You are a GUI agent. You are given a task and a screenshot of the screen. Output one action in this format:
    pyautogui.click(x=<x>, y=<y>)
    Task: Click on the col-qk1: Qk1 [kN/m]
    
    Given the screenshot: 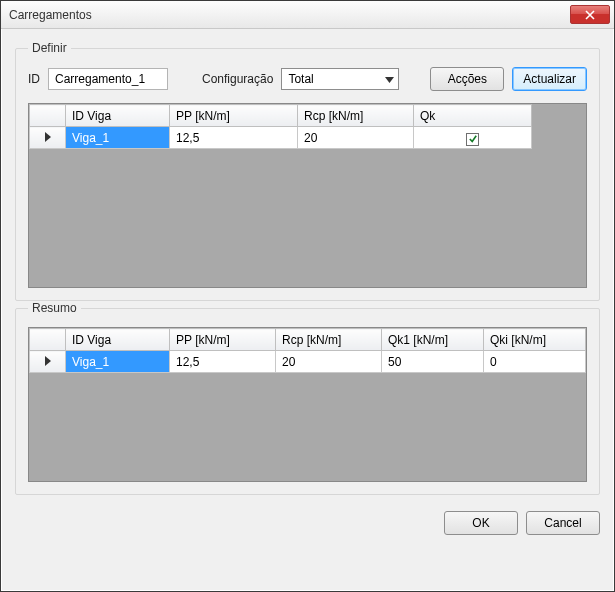 What is the action you would take?
    pyautogui.click(x=433, y=340)
    